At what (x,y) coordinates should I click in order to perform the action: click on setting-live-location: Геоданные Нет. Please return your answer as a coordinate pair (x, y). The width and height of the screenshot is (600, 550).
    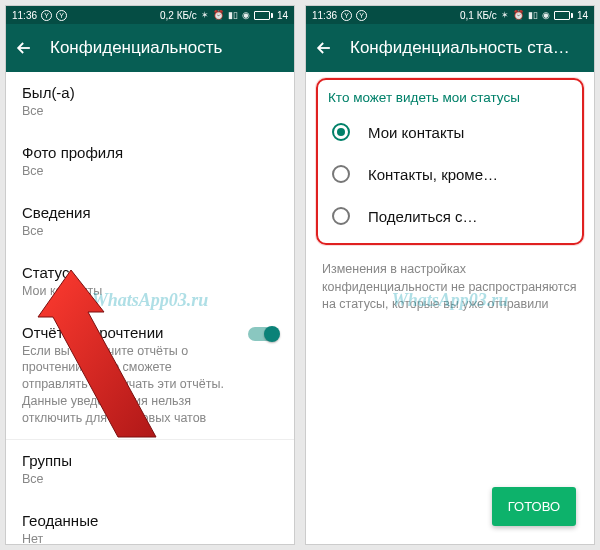
    Looking at the image, I should click on (150, 522).